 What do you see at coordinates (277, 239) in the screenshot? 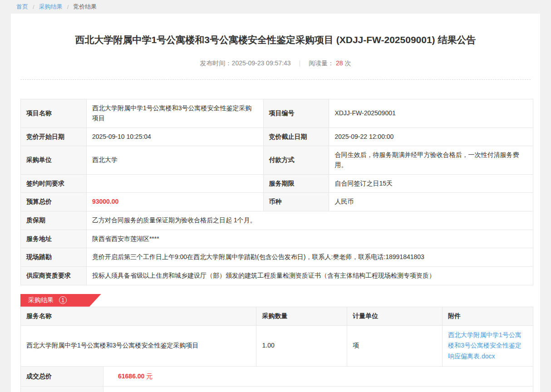
I see `table-row: 服务地址 陕西省西安市莲湖区****` at bounding box center [277, 239].